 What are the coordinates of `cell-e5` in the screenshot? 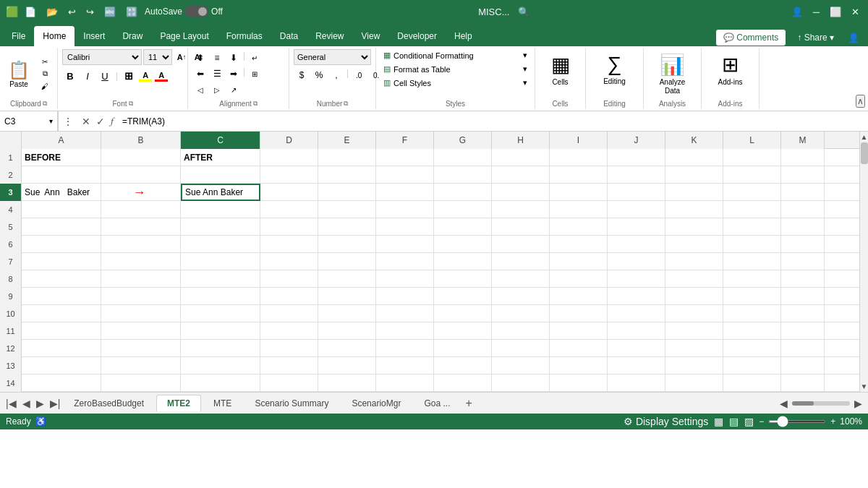 It's located at (347, 227).